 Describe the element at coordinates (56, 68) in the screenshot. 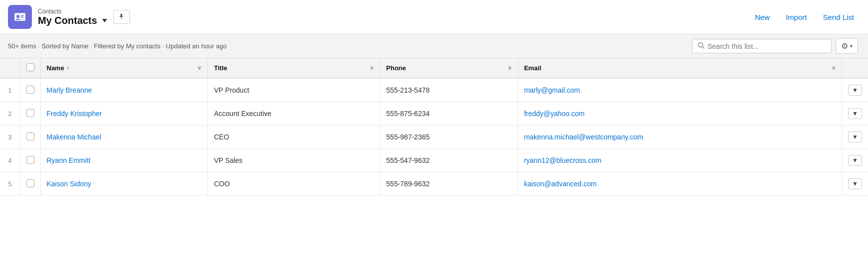

I see `col-name-label: Name` at that location.